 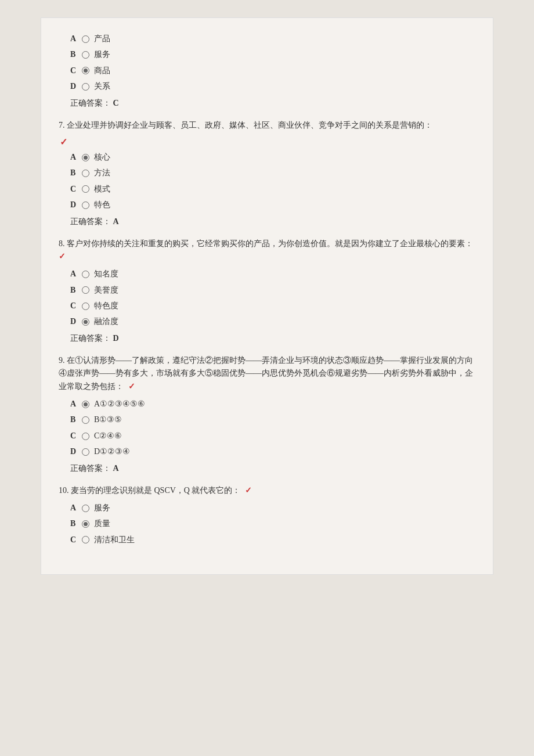 I want to click on correct-checkmark-9: ✓, so click(x=131, y=387).